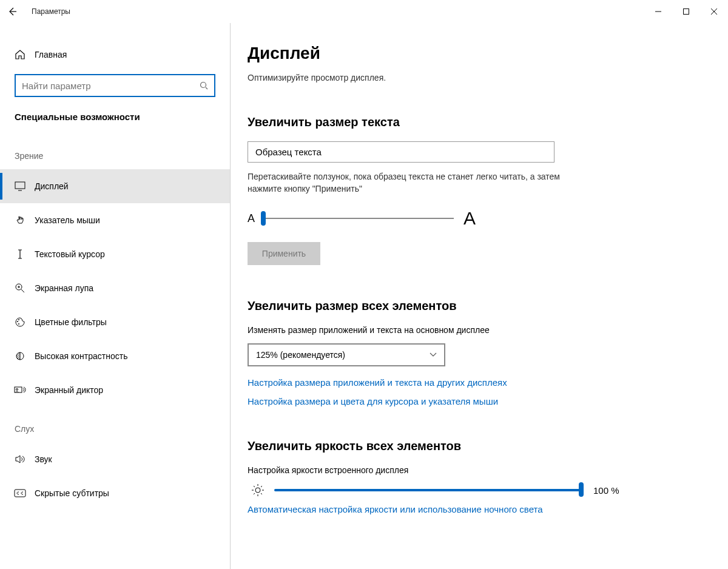  I want to click on slider-help-text: Перетаскивайте ползунок, пока образец те…, so click(405, 183).